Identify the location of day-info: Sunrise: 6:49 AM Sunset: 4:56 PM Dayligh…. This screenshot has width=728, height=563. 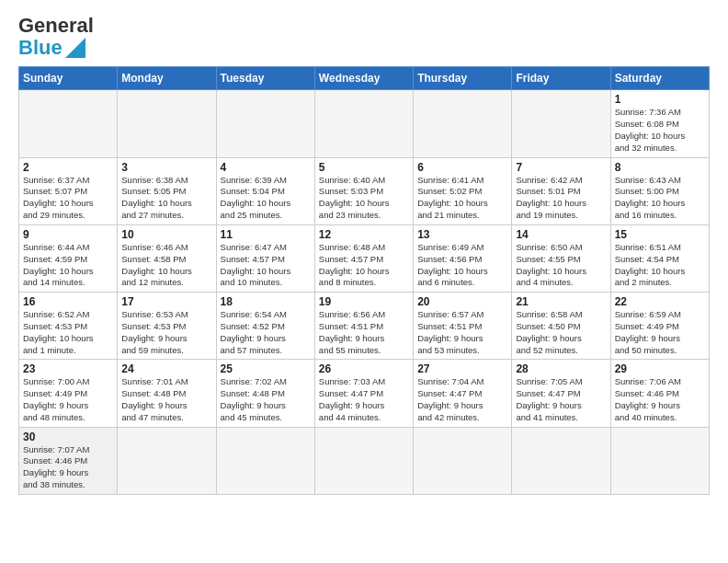
(462, 265).